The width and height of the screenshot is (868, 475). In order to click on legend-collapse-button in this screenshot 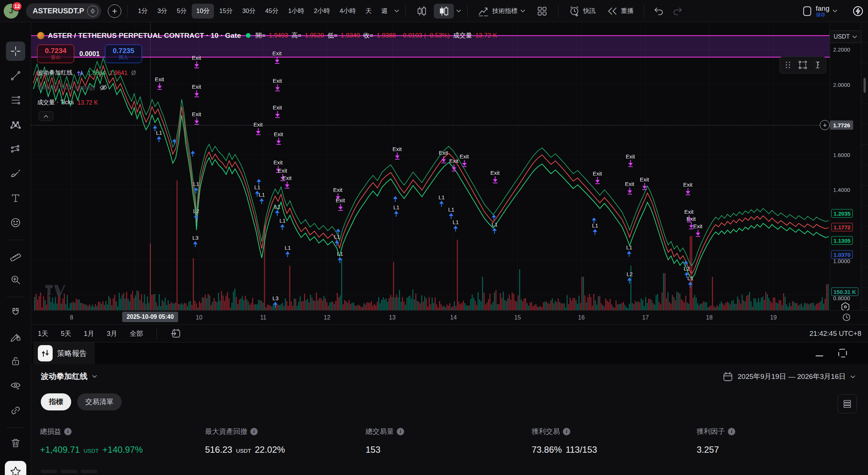, I will do `click(46, 116)`.